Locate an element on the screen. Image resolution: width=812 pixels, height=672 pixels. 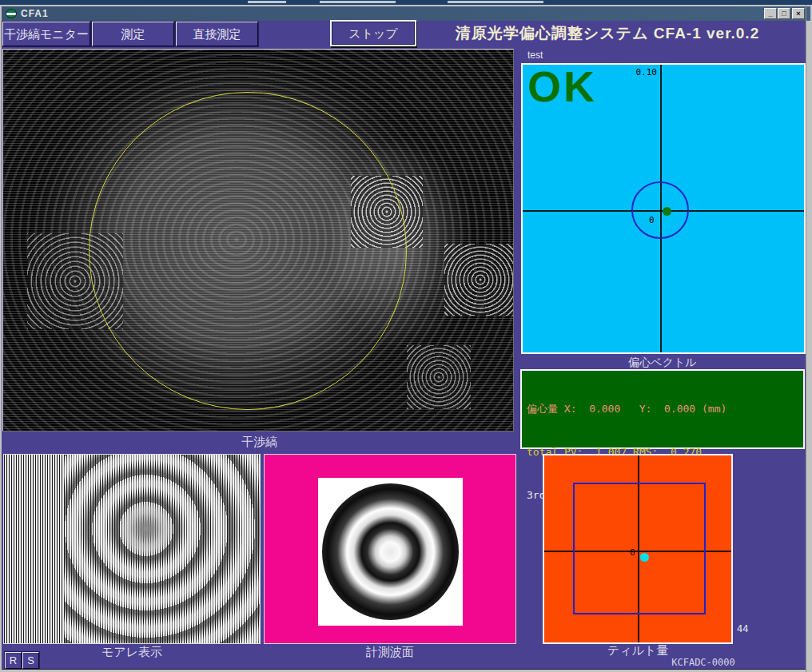
wavefront-display is located at coordinates (390, 549).